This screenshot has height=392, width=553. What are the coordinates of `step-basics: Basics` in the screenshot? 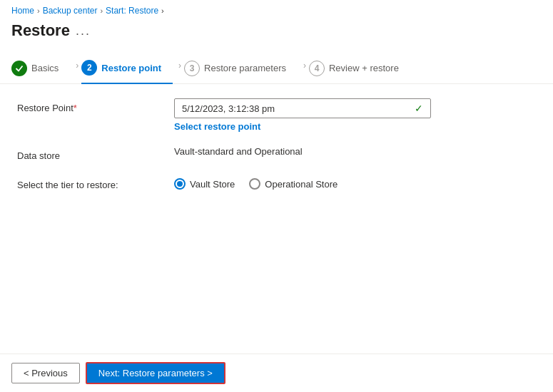 It's located at (41, 69).